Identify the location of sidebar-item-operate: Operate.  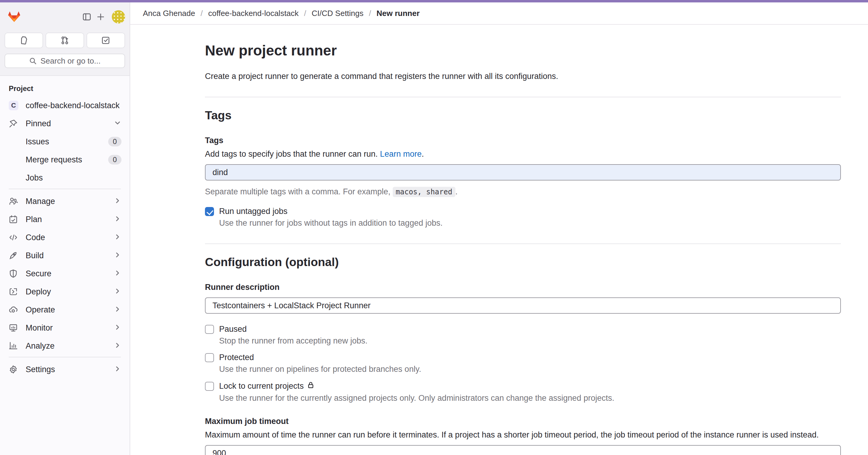
(65, 310).